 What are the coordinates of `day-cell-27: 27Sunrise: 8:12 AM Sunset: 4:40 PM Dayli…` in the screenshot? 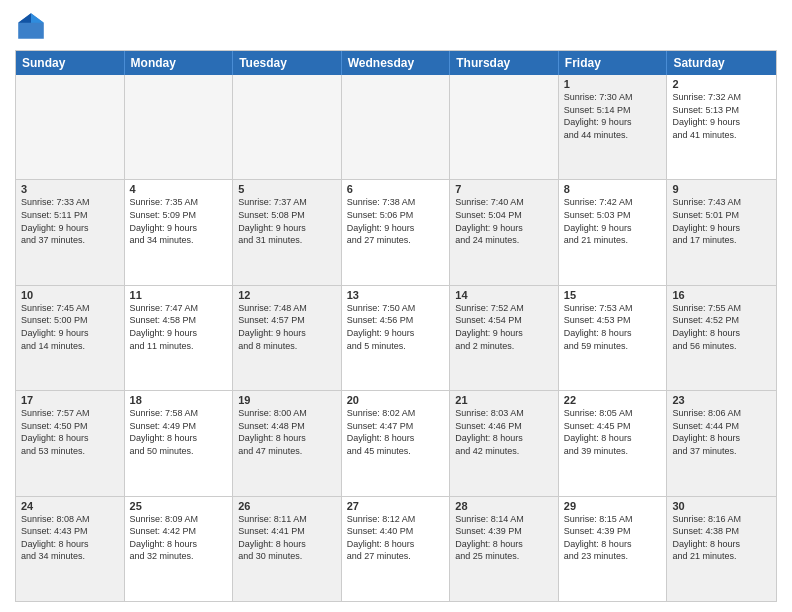 It's located at (396, 549).